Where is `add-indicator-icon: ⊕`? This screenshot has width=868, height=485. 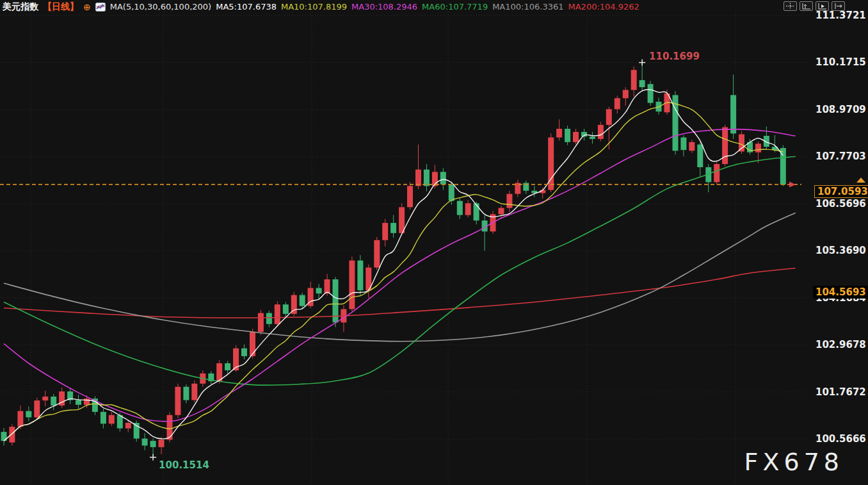
add-indicator-icon: ⊕ is located at coordinates (87, 7).